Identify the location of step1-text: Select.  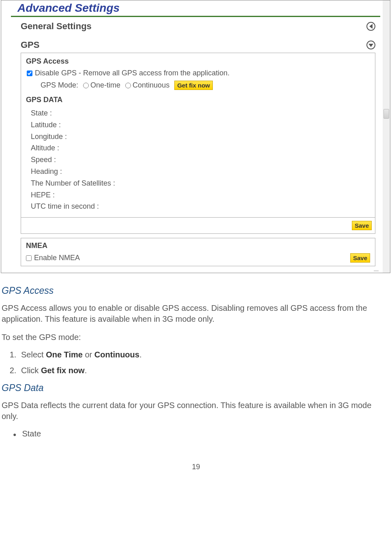
(33, 355).